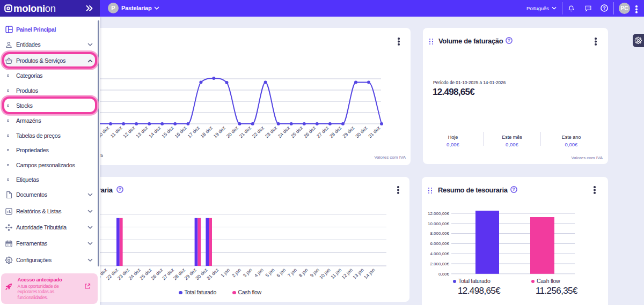  Describe the element at coordinates (349, 132) in the screenshot. I see `svg-text: 29 dez` at that location.